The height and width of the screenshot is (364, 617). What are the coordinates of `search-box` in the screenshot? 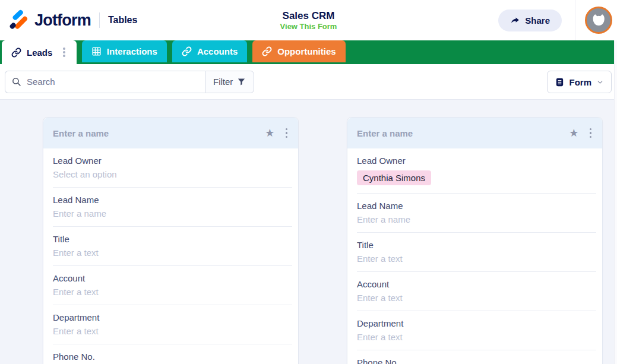 It's located at (105, 82).